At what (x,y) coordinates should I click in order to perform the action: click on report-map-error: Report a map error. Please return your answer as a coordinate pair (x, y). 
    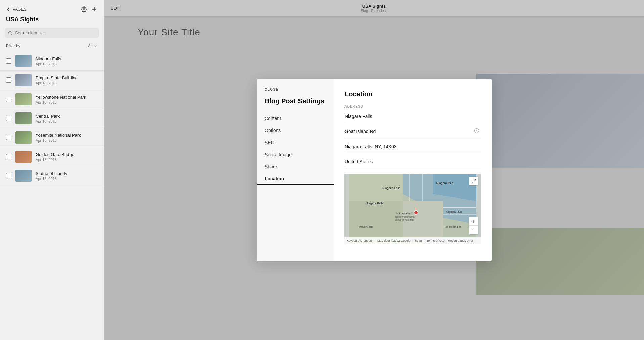
    Looking at the image, I should click on (461, 241).